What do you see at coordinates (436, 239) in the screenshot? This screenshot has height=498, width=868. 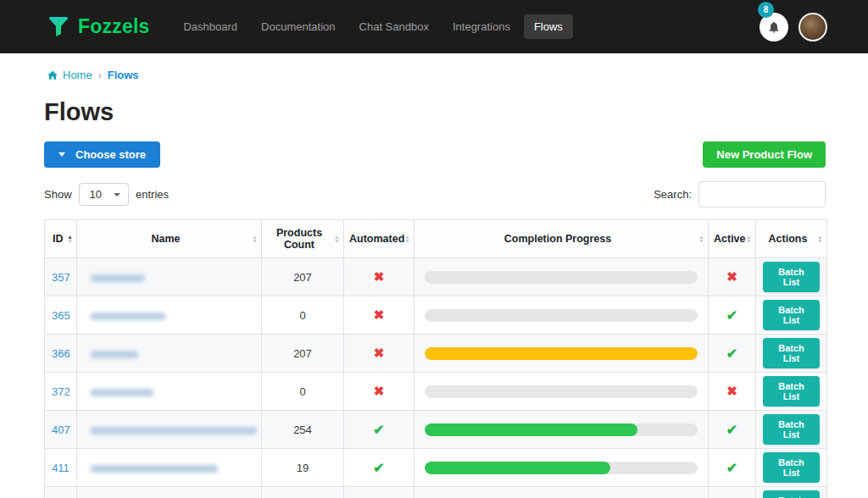 I see `table-header: ID ▲▼ Name ▲▼ Products Count ▲▼ Automate…` at bounding box center [436, 239].